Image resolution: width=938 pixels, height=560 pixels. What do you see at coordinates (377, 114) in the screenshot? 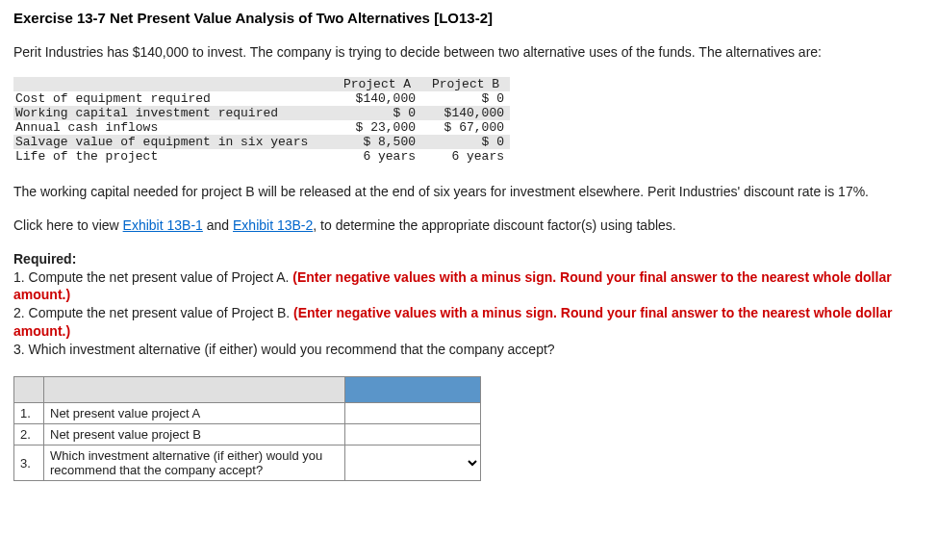
I see `row-val-a: $ 0` at bounding box center [377, 114].